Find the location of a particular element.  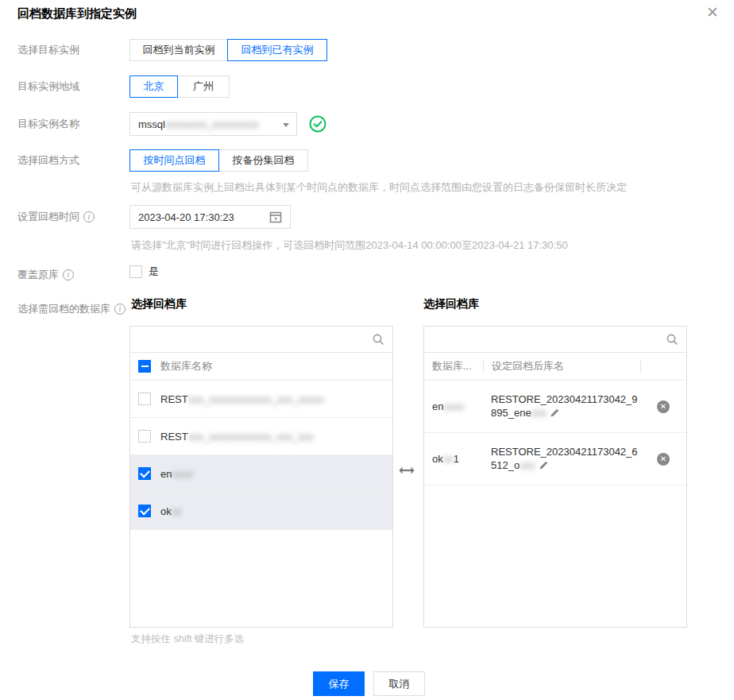

dialog-title: 回档数据库到指定实例 is located at coordinates (77, 14).